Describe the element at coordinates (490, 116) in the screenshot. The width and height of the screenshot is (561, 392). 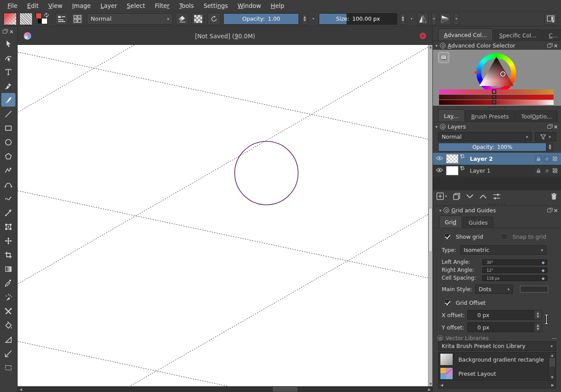
I see `tab-b: Brush Presets` at that location.